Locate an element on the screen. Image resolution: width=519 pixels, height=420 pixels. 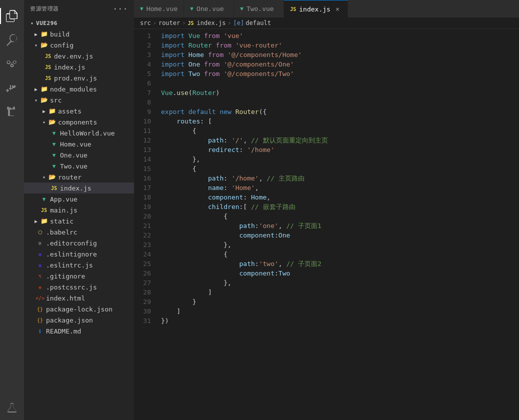
breadcrumb-sep: › is located at coordinates (155, 23).